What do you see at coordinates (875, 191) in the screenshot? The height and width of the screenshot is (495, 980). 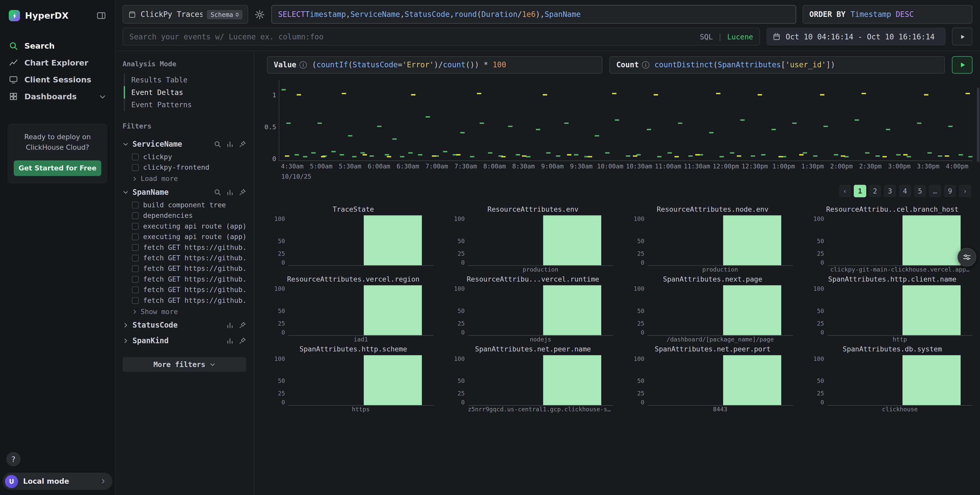 I see `pagination-page-button: 2` at bounding box center [875, 191].